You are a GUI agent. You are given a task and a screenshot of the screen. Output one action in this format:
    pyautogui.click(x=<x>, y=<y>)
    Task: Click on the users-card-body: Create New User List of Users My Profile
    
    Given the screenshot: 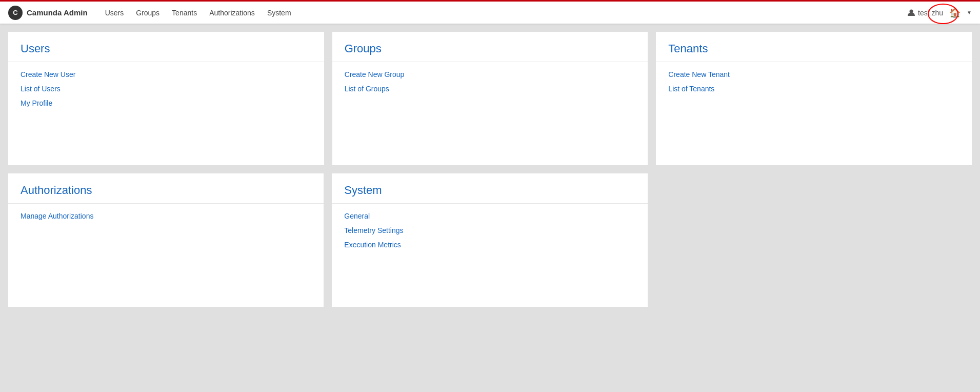 What is the action you would take?
    pyautogui.click(x=166, y=89)
    